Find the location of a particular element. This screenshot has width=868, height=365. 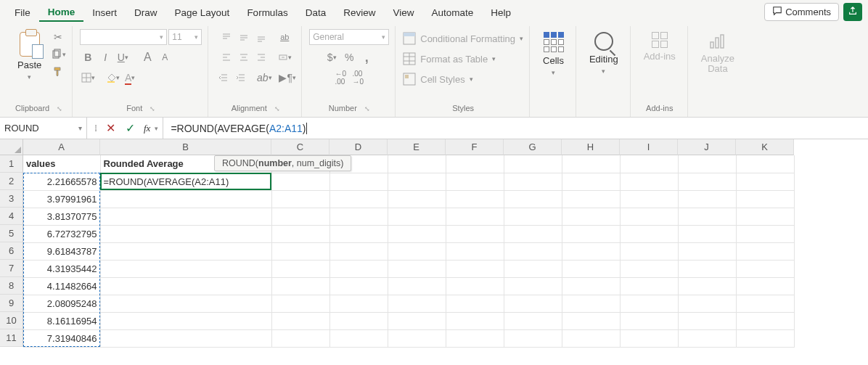

select-all-corner is located at coordinates (12, 147).